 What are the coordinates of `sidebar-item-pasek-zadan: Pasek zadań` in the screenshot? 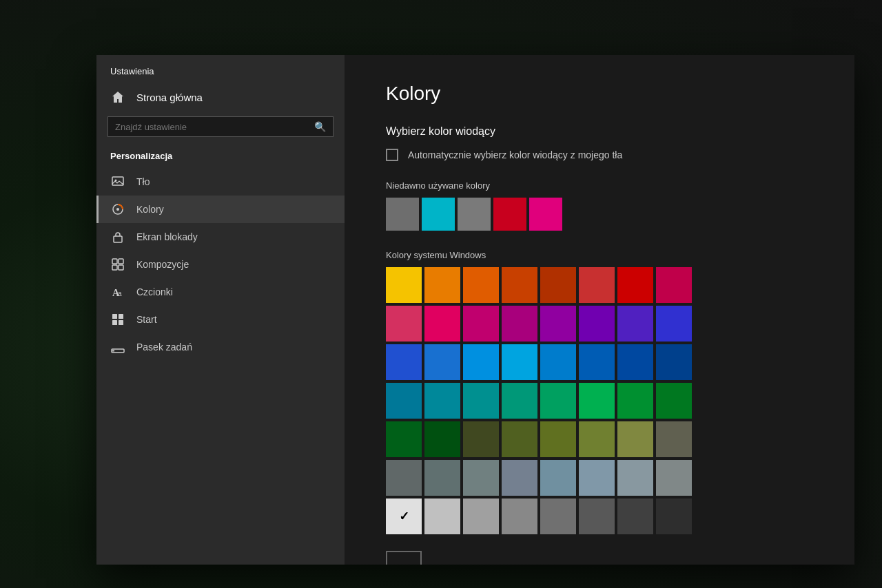 It's located at (220, 347).